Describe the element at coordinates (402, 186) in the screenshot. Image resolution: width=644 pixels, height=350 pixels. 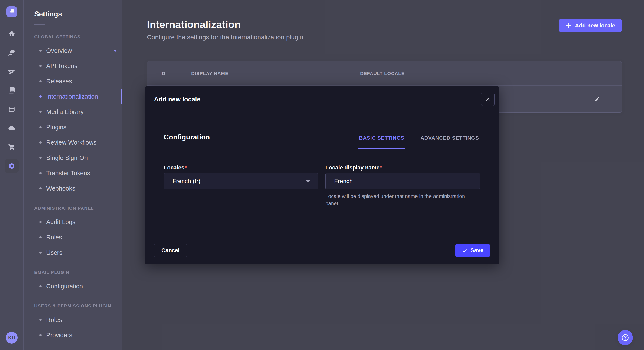
I see `display-name-field: Locale display name* Locale will be disp…` at that location.